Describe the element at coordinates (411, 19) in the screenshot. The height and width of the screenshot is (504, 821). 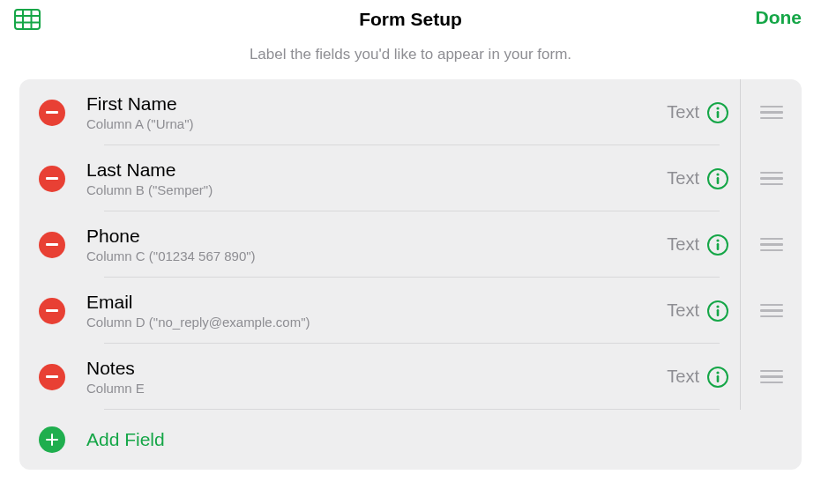
I see `page-title: Form Setup` at that location.